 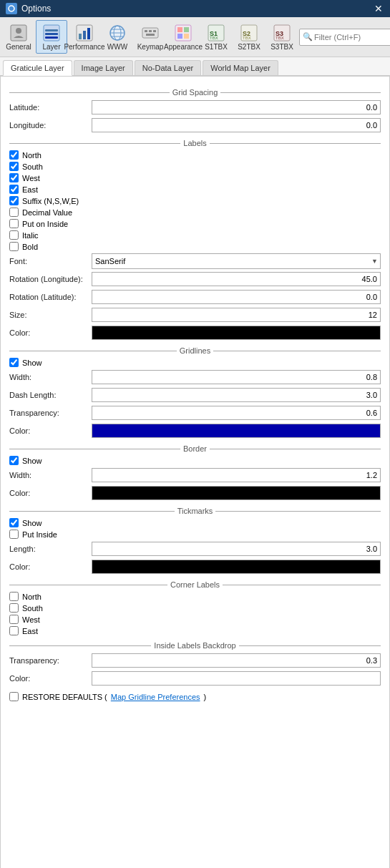 I want to click on toolbar-s3tbx: S3 TBX S3TBX, so click(x=282, y=37).